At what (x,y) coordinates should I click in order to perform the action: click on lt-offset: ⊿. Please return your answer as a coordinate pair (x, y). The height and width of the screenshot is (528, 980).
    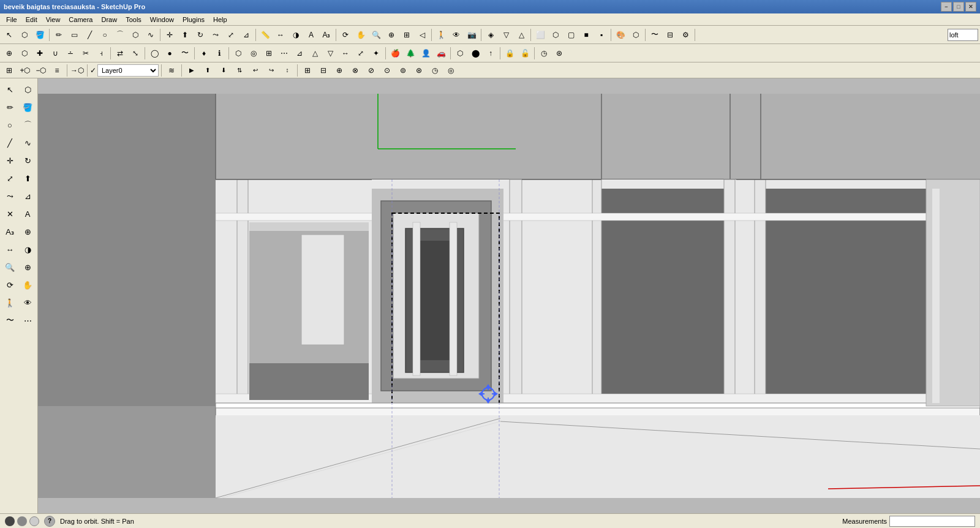
    Looking at the image, I should click on (28, 196).